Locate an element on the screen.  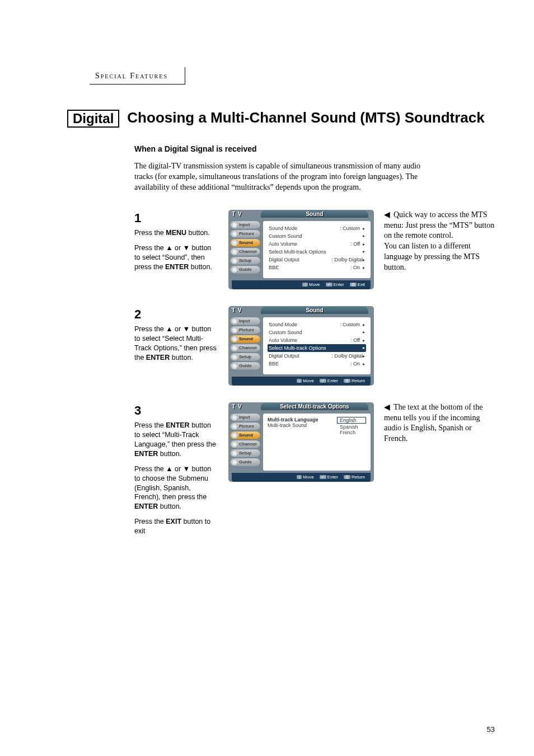
osd-panel: Multi-track Language Multi-track Sound E… is located at coordinates (317, 442).